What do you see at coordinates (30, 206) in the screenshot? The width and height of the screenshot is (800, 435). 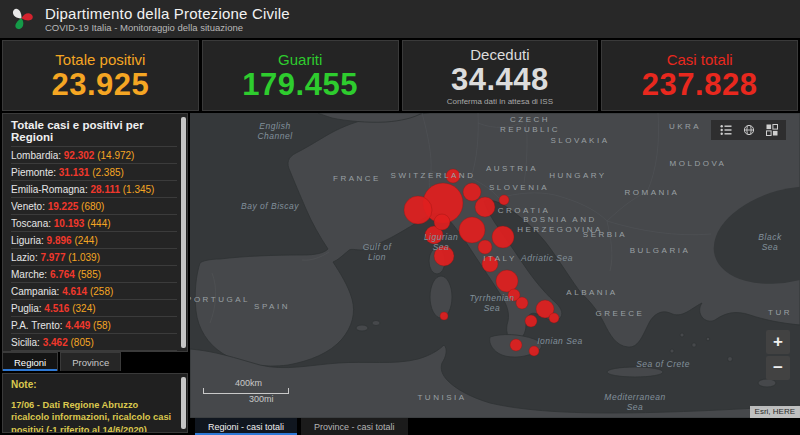 I see `region-name: Veneto:` at bounding box center [30, 206].